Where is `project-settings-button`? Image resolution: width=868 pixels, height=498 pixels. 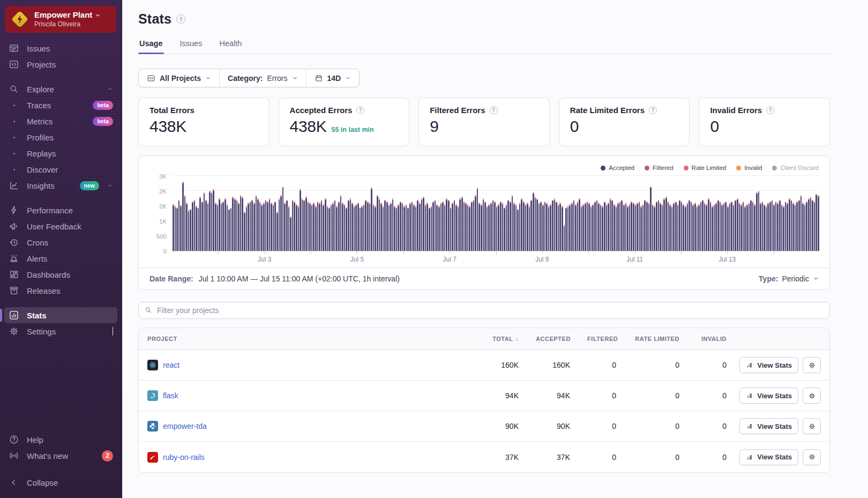 project-settings-button is located at coordinates (812, 426).